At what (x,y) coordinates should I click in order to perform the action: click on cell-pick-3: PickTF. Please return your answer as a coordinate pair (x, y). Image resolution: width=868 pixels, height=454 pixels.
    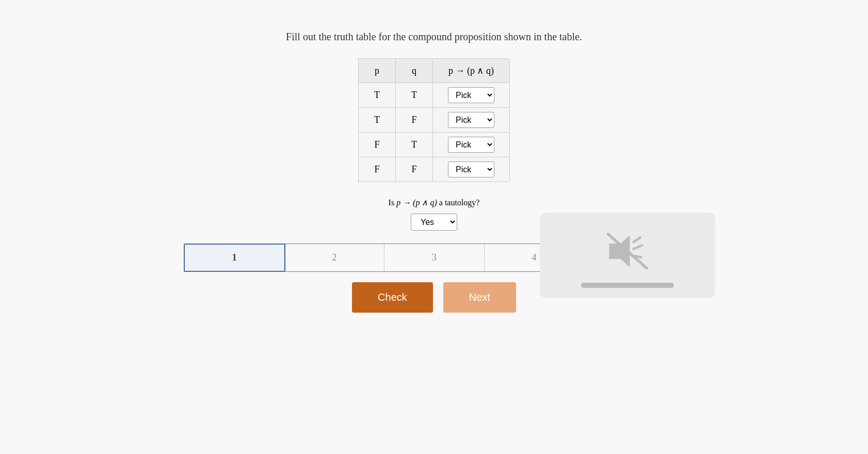
    Looking at the image, I should click on (472, 170).